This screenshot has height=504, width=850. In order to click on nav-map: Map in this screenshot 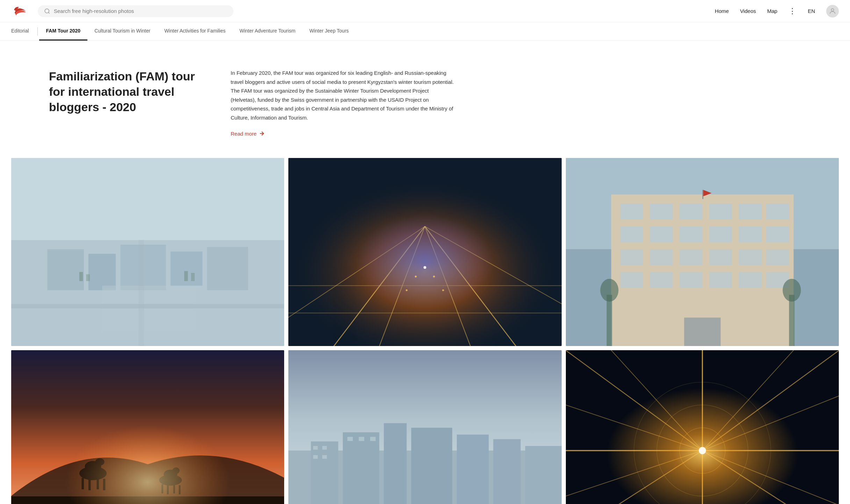, I will do `click(772, 11)`.